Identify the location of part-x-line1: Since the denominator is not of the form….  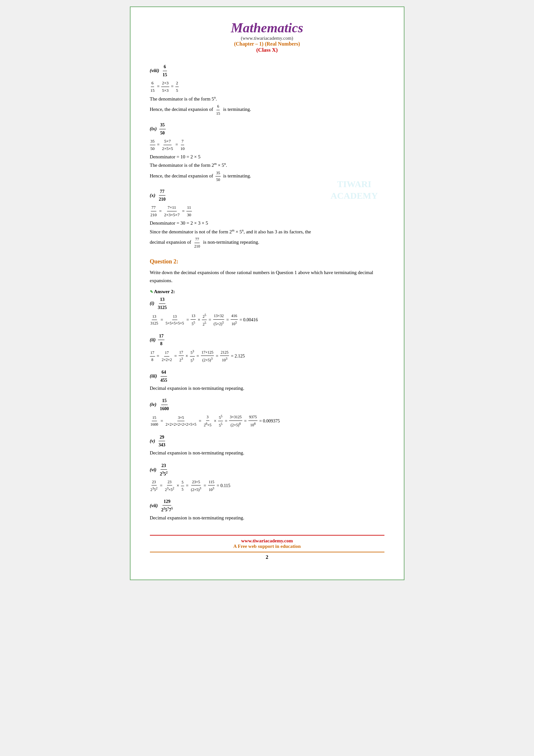
(267, 232).